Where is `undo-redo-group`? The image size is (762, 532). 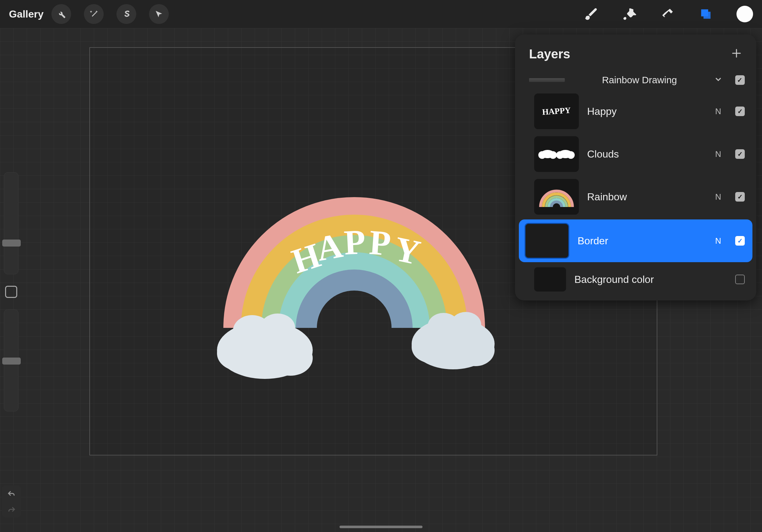
undo-redo-group is located at coordinates (11, 501).